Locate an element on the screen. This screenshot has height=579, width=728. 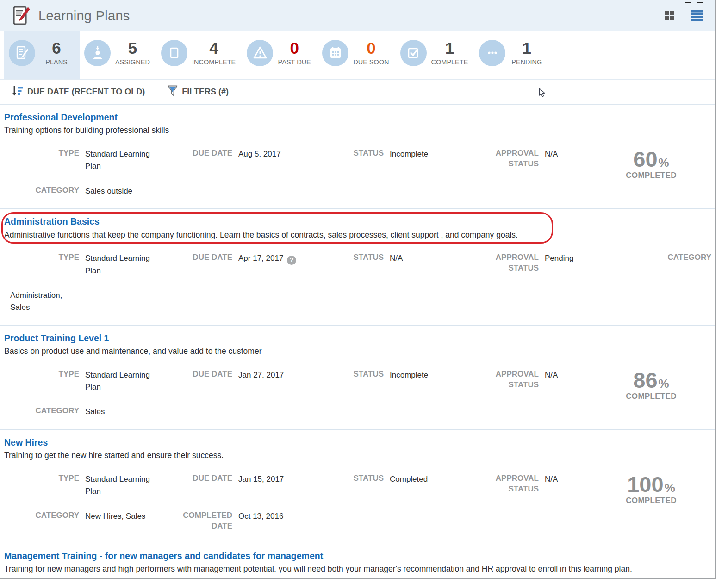
incomplete-box-icon is located at coordinates (174, 53).